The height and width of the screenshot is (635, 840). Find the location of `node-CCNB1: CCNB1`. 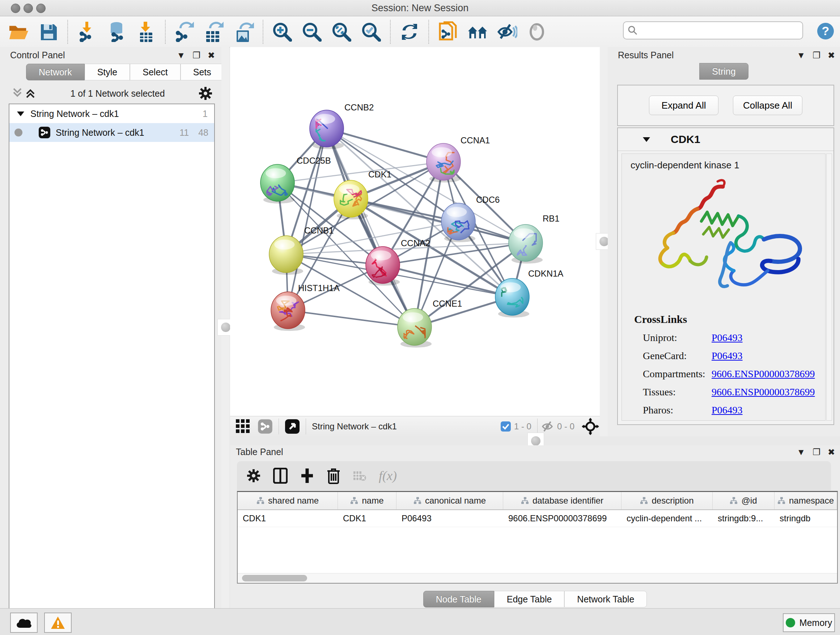

node-CCNB1: CCNB1 is located at coordinates (302, 250).